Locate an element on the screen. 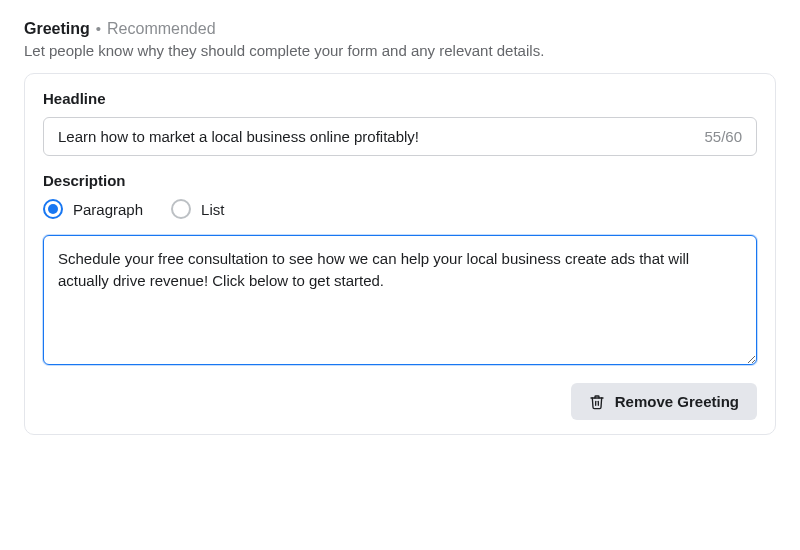  description-type-radiogroup: Paragraph List is located at coordinates (400, 209).